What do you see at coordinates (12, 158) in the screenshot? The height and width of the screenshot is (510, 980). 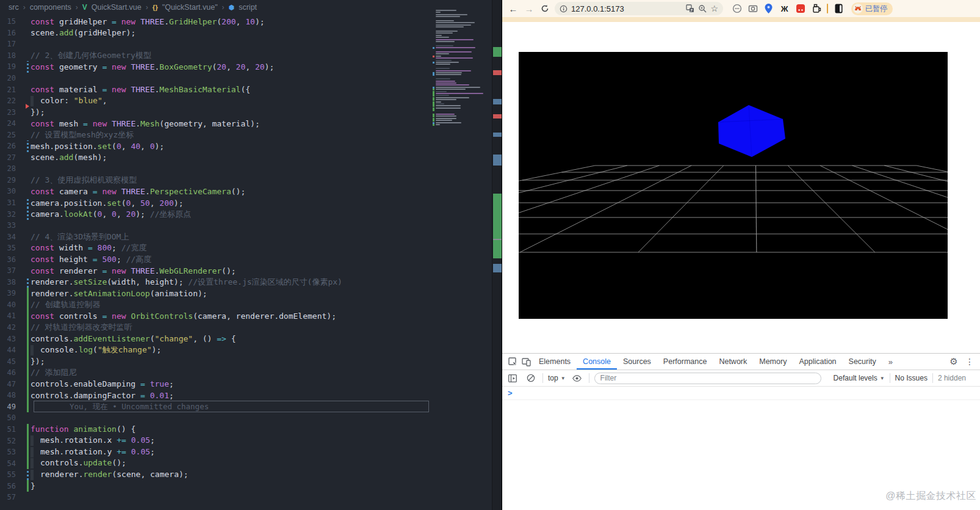 I see `line-number: 27` at bounding box center [12, 158].